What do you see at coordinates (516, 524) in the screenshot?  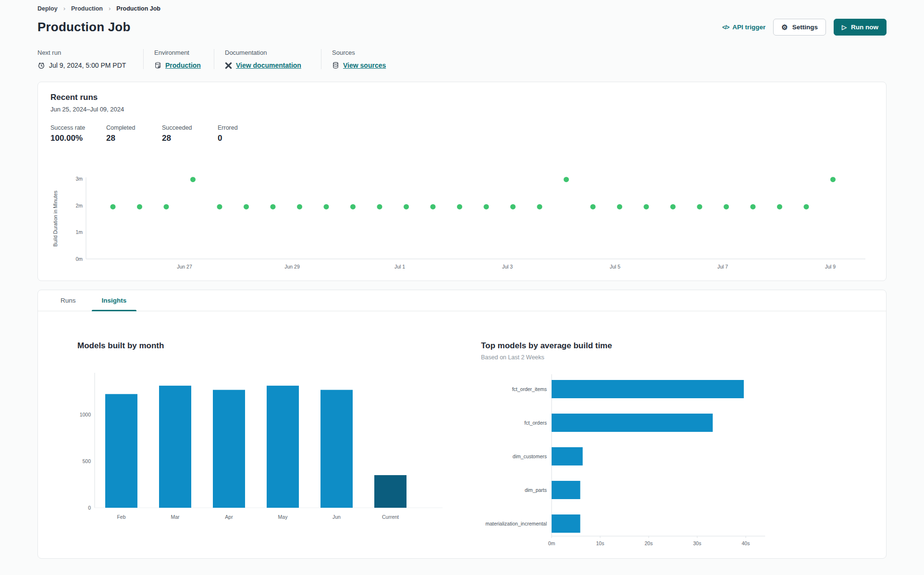 I see `svg-text: materialization_incremental` at bounding box center [516, 524].